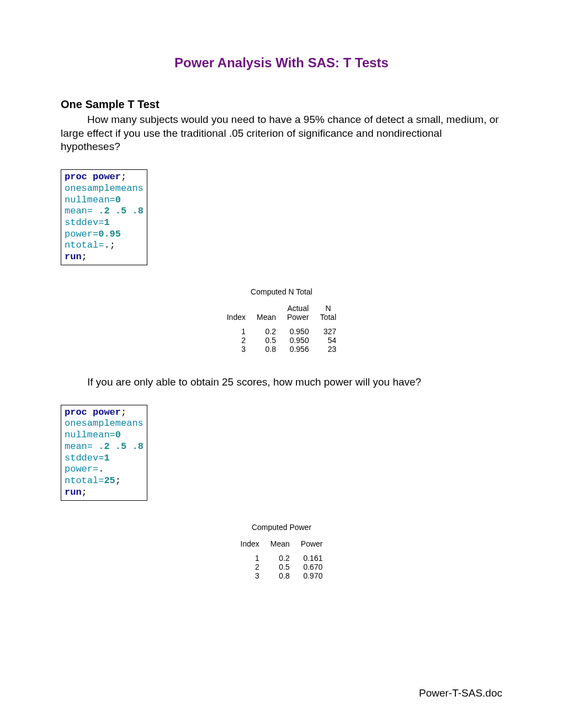 The width and height of the screenshot is (563, 728). I want to click on col-ntotal: NTotal, so click(328, 315).